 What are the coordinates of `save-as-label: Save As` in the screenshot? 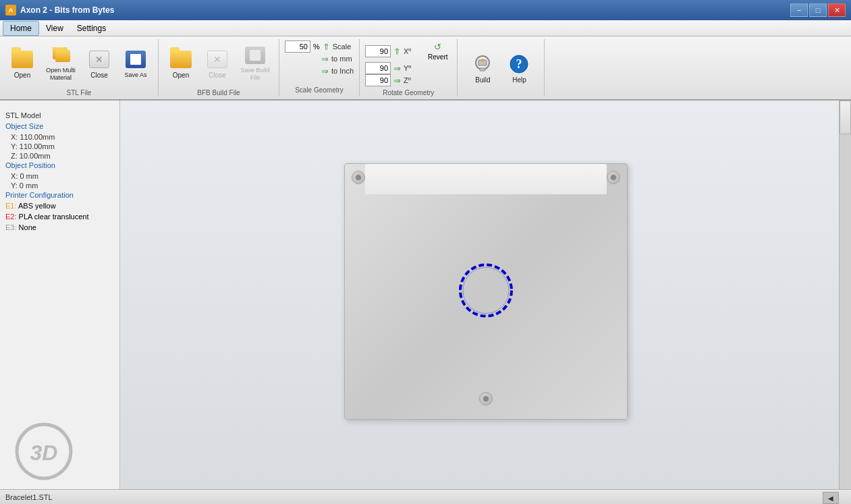 It's located at (135, 76).